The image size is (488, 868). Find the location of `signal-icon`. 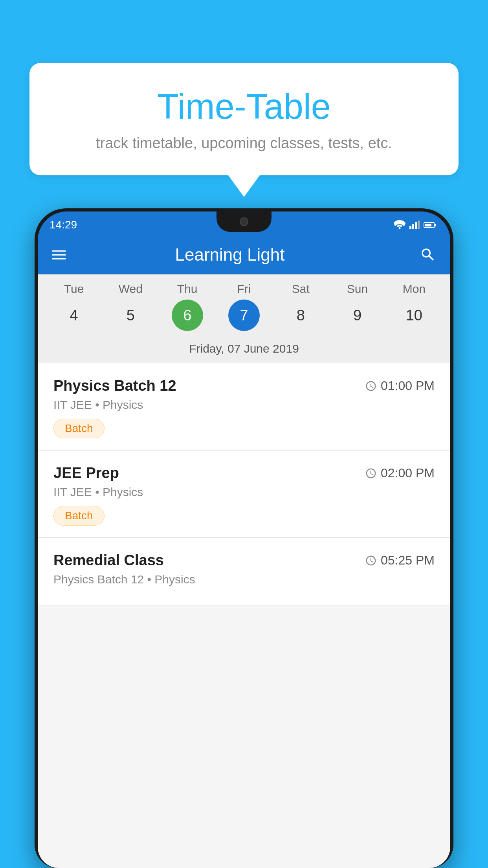

signal-icon is located at coordinates (415, 225).